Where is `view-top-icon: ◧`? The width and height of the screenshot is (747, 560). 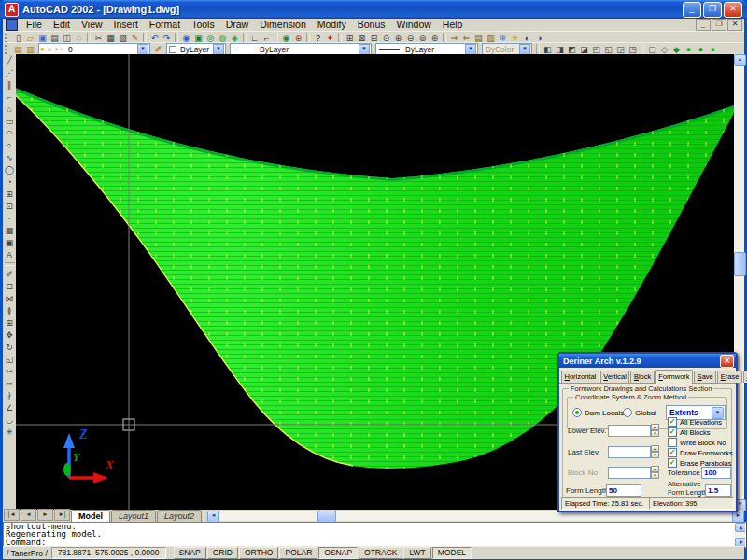
view-top-icon: ◧ is located at coordinates (547, 49).